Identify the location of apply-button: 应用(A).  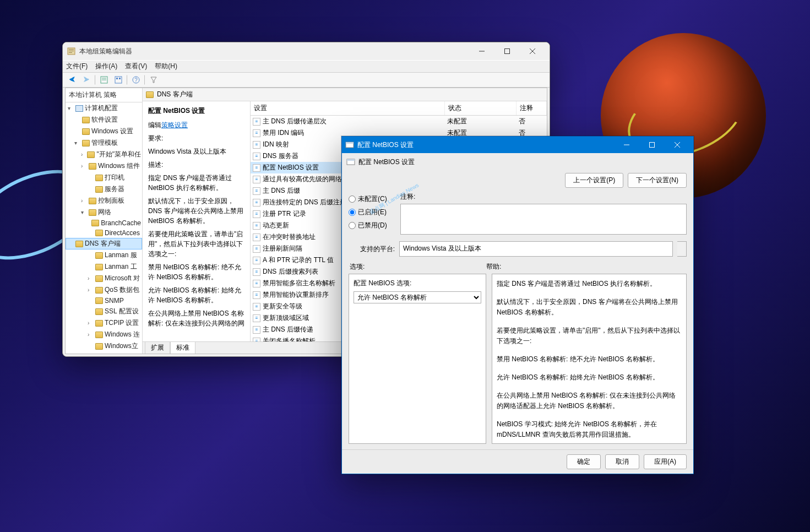
(665, 462).